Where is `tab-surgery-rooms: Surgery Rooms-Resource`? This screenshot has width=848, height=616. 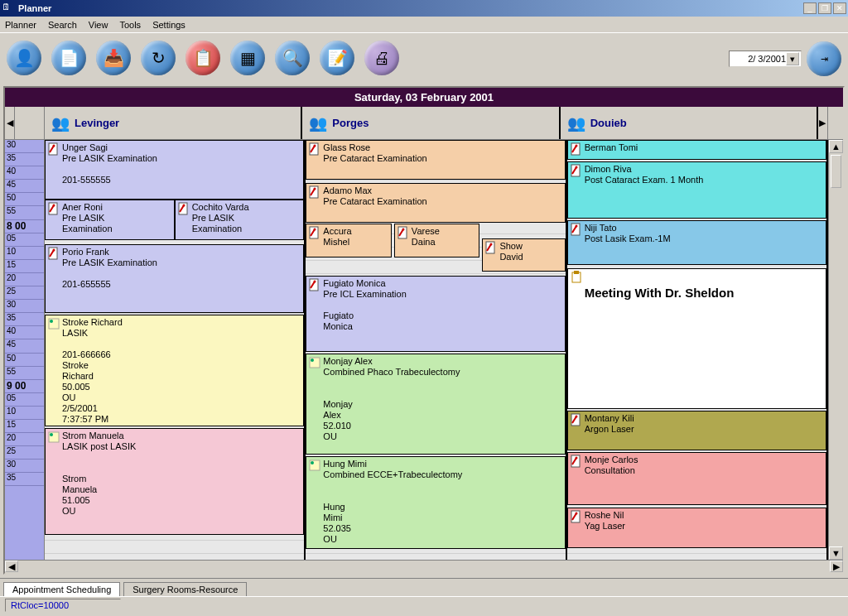
tab-surgery-rooms: Surgery Rooms-Resource is located at coordinates (186, 590).